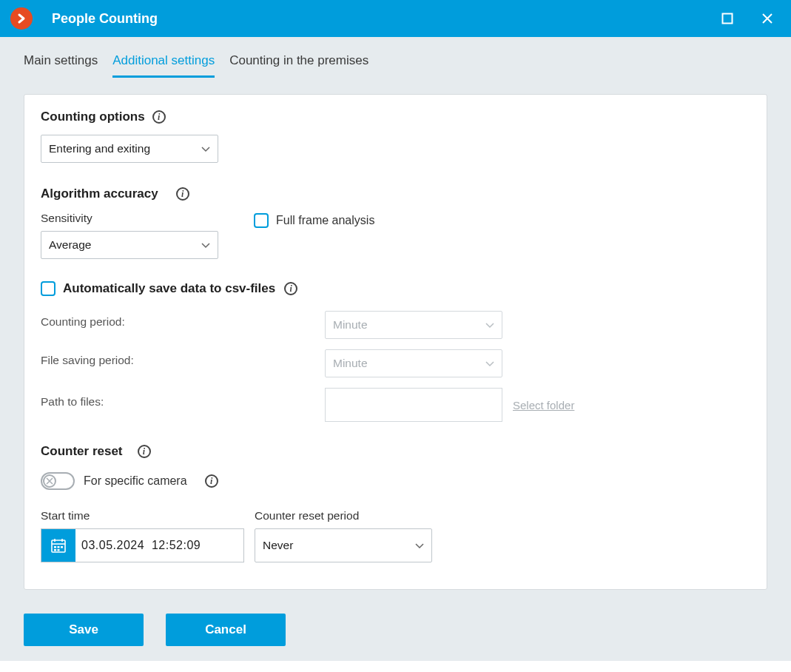 The width and height of the screenshot is (791, 672). I want to click on footer-buttons: Save Cancel, so click(395, 618).